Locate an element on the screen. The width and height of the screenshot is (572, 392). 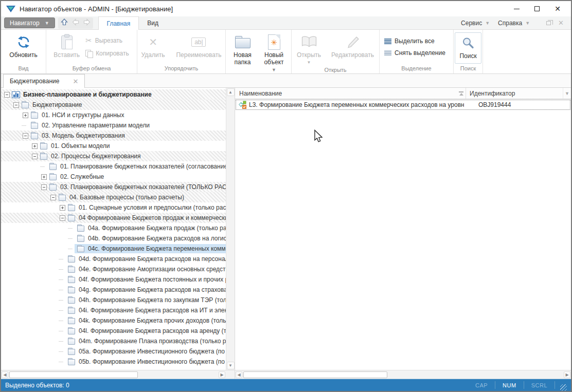
close-button: ✕ is located at coordinates (558, 9).